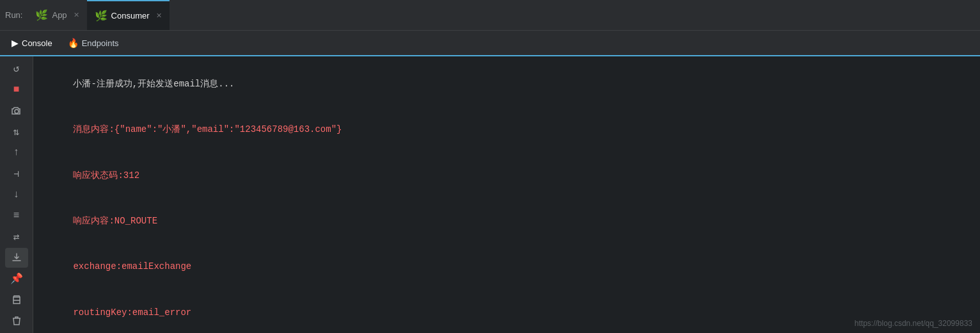  What do you see at coordinates (100, 44) in the screenshot?
I see `endpoints-tab-label: Endpoints` at bounding box center [100, 44].